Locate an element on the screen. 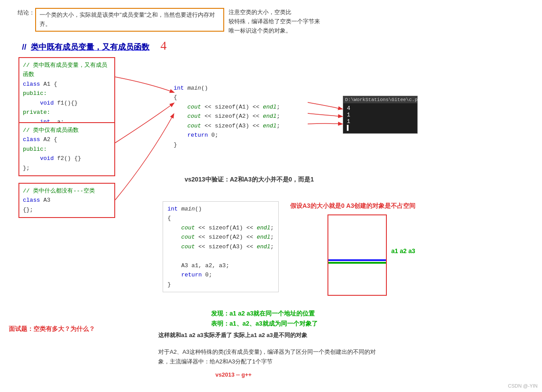 The height and width of the screenshot is (392, 542). hypothesis-note: 假设A3的大小就是0 A3创建的对象是不占空间 is located at coordinates (353, 206).